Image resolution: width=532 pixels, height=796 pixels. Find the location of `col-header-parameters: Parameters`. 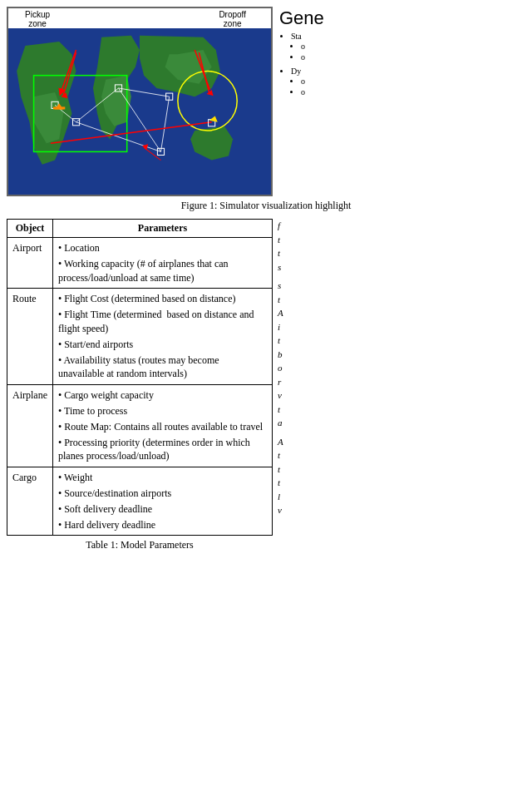

col-header-parameters: Parameters is located at coordinates (162, 229).